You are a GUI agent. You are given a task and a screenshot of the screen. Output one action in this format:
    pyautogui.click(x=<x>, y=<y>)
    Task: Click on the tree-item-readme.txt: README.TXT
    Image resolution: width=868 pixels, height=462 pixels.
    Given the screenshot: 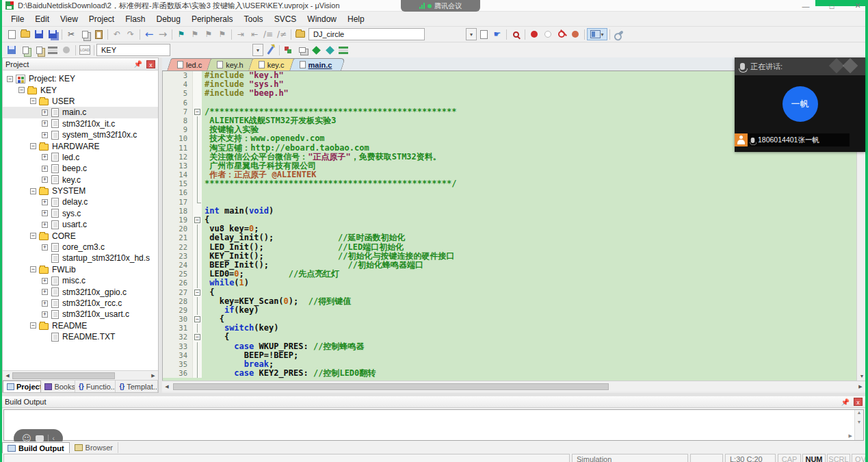 What is the action you would take?
    pyautogui.click(x=81, y=337)
    